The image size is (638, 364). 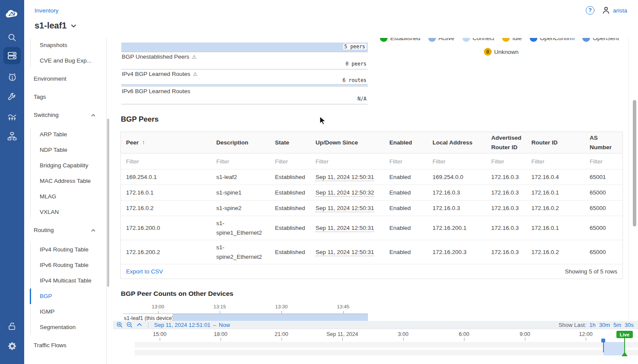 What do you see at coordinates (603, 142) in the screenshot?
I see `col-header-as_number: AS Number` at bounding box center [603, 142].